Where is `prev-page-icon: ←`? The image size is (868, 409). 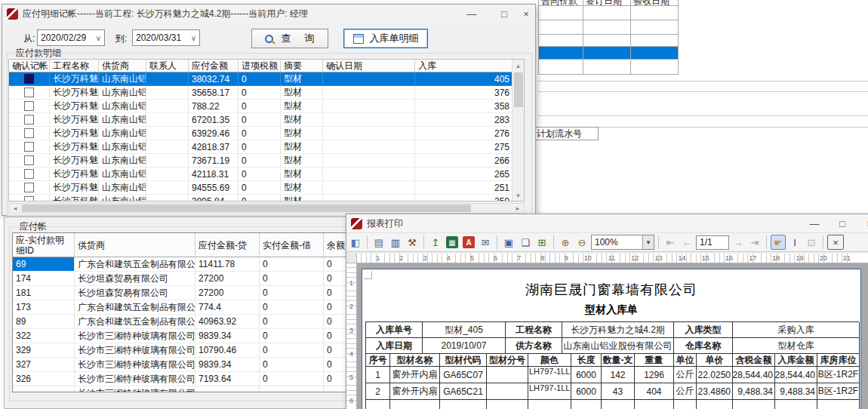 prev-page-icon: ← is located at coordinates (687, 242).